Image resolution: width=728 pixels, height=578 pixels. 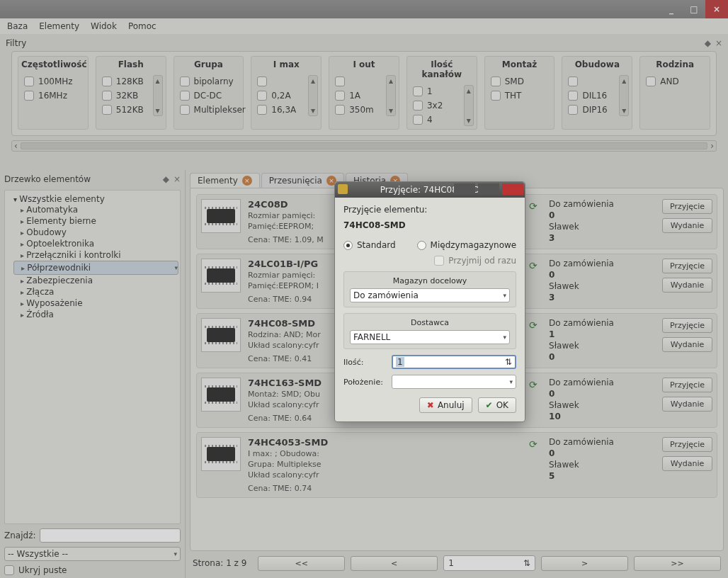 What do you see at coordinates (513, 189) in the screenshot?
I see `dialog-close` at bounding box center [513, 189].